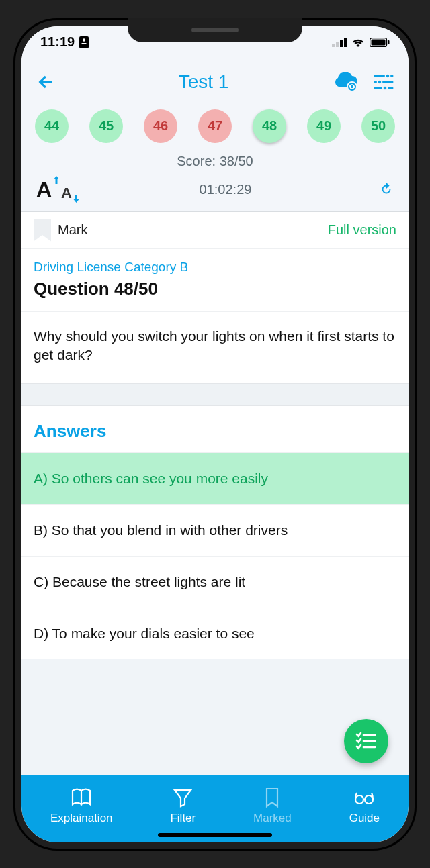 This screenshot has width=430, height=868. What do you see at coordinates (215, 809) in the screenshot?
I see `bottom-nav: Explaination Filter Marked Guide` at bounding box center [215, 809].